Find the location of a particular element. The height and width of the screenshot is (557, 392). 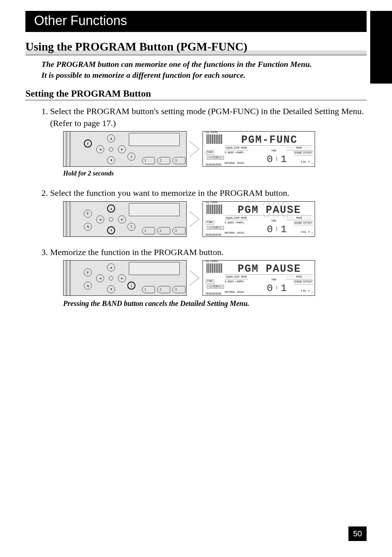

control-panel-diagram: F I ▴ ▾ ◂ ▸ 1 2 3 is located at coordinates (125, 149).